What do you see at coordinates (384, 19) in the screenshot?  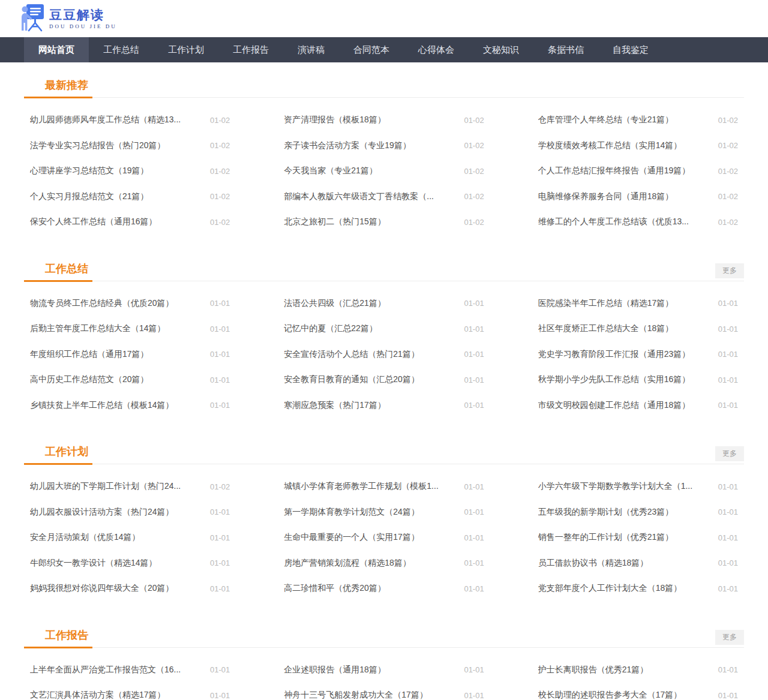 I see `header: 豆豆解读 DOU DOU JIE DU` at bounding box center [384, 19].